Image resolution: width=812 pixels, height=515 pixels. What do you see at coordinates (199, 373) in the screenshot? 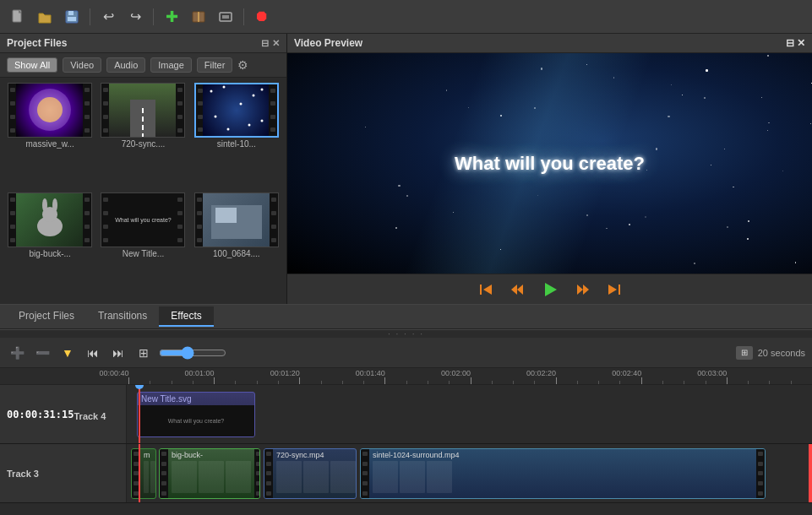
I see `ruler-label: 00:01:00` at bounding box center [199, 373].